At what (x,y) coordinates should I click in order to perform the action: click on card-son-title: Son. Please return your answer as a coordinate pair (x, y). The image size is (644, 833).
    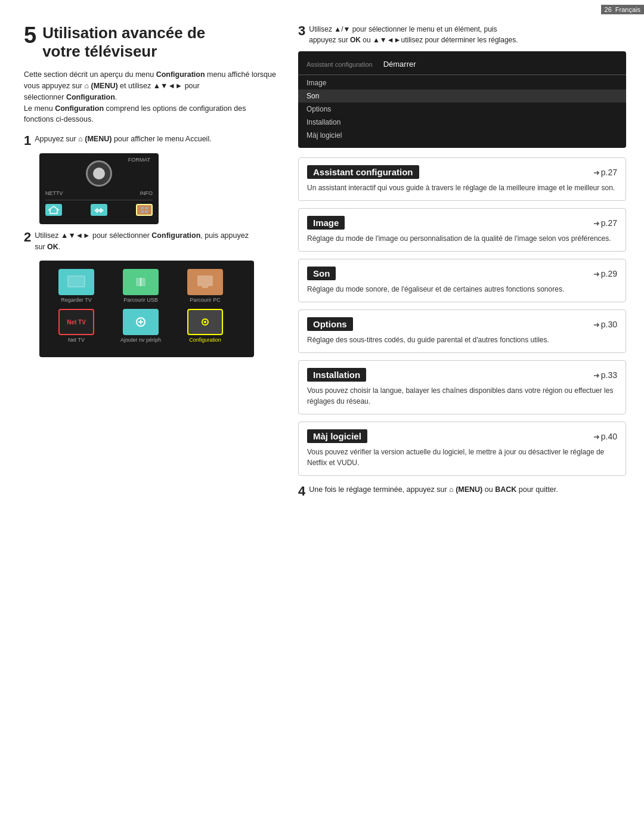
    Looking at the image, I should click on (321, 273).